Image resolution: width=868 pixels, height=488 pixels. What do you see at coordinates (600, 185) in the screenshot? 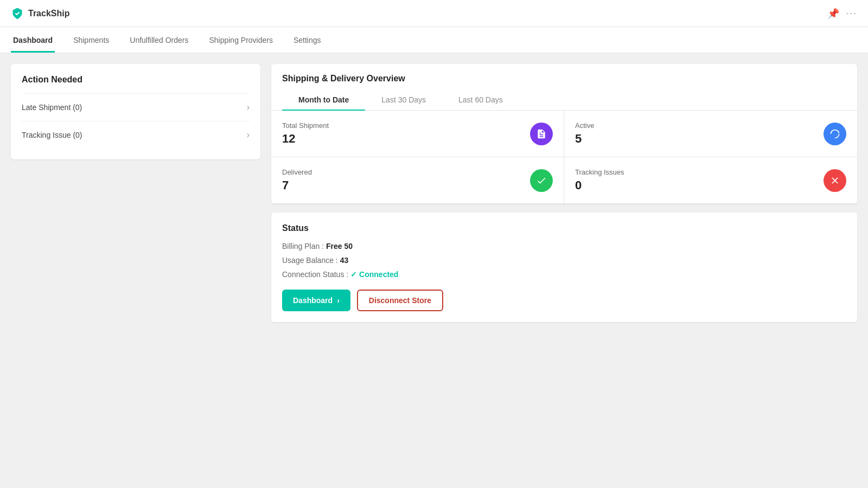
I see `stat-tracking-issues-value: 0` at bounding box center [600, 185].